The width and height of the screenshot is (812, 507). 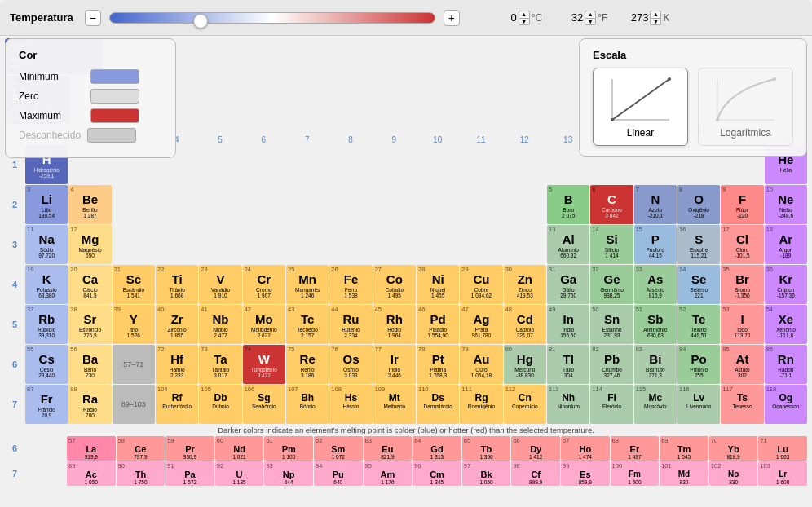 I want to click on fahrenheit-up: ▲, so click(x=590, y=15).